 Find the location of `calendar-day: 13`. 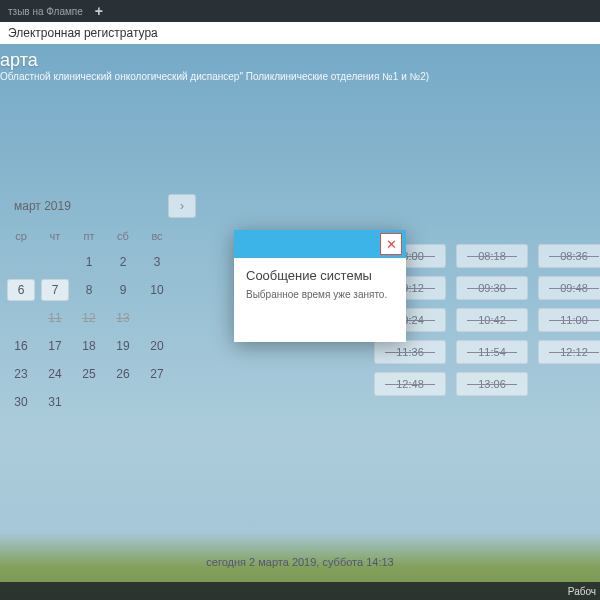

calendar-day: 13 is located at coordinates (123, 318).